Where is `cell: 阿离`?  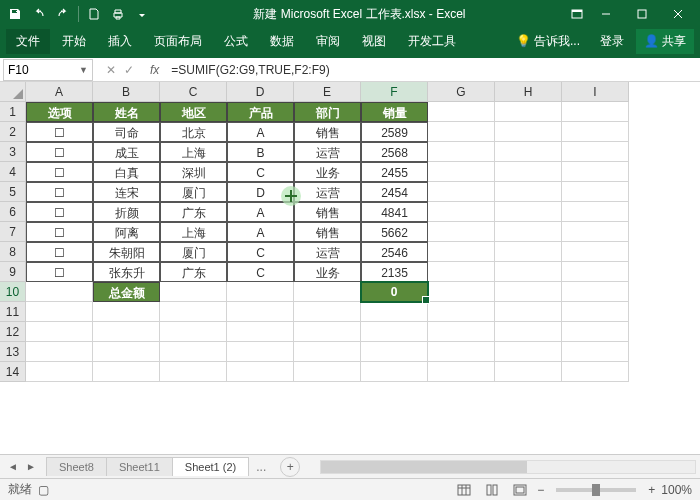
cell: 阿离 is located at coordinates (126, 232).